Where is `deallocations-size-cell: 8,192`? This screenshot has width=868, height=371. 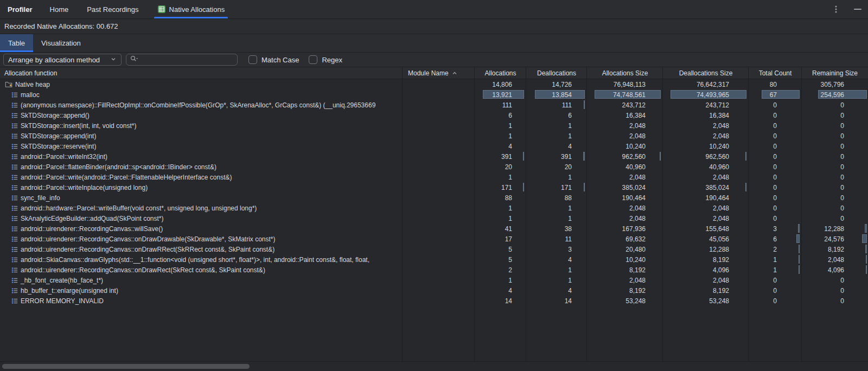 deallocations-size-cell: 8,192 is located at coordinates (706, 259).